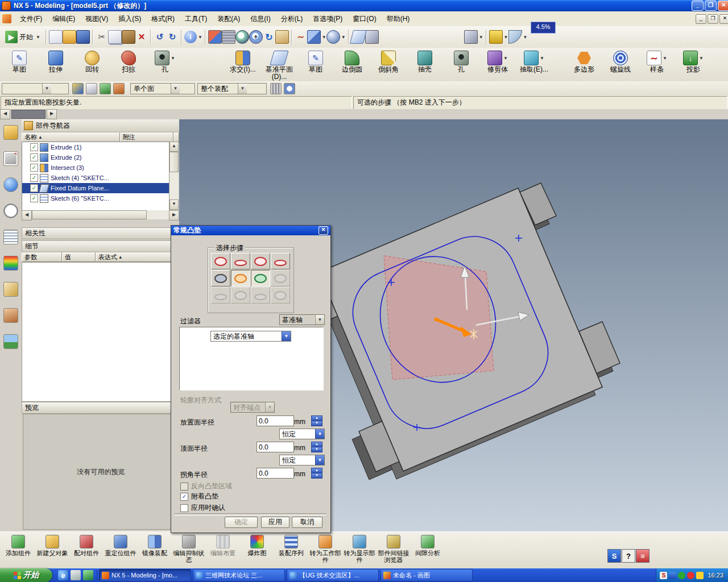 This screenshot has width=728, height=582. What do you see at coordinates (713, 19) in the screenshot?
I see `mdi-restore-button: ❐` at bounding box center [713, 19].